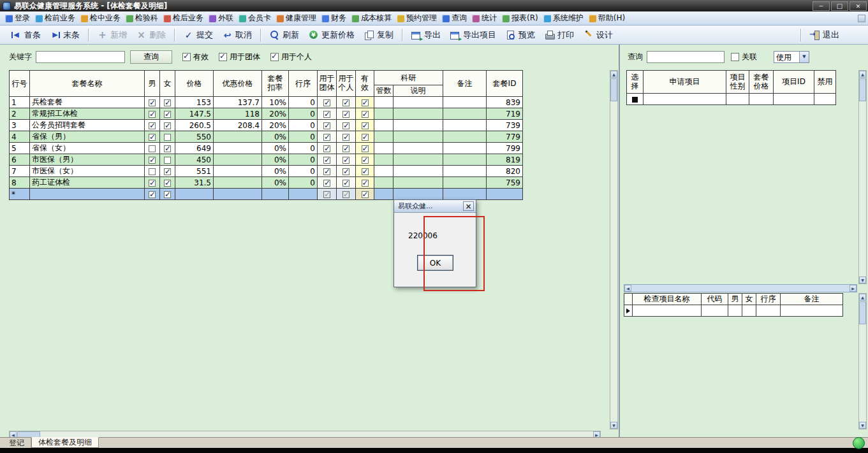 This screenshot has width=868, height=453. Describe the element at coordinates (744, 57) in the screenshot. I see `link-checkbox: 关联` at that location.